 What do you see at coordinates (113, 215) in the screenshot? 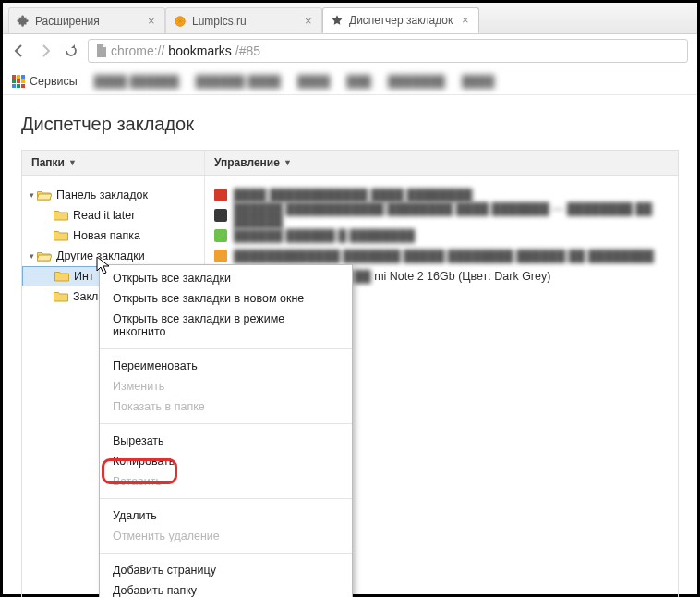
I see `tree-folder: Read it later` at bounding box center [113, 215].